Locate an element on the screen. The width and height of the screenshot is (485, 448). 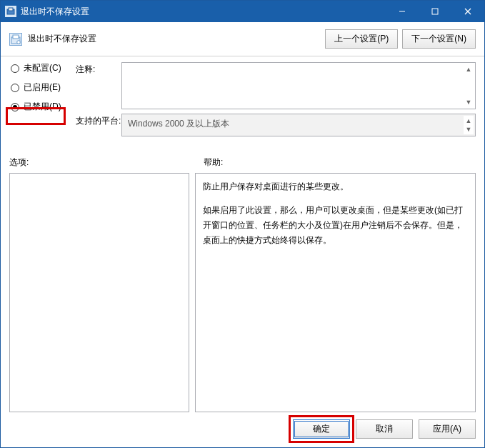
help-paragraph: 防止用户保存对桌面进行的某些更改。 is located at coordinates (336, 187).